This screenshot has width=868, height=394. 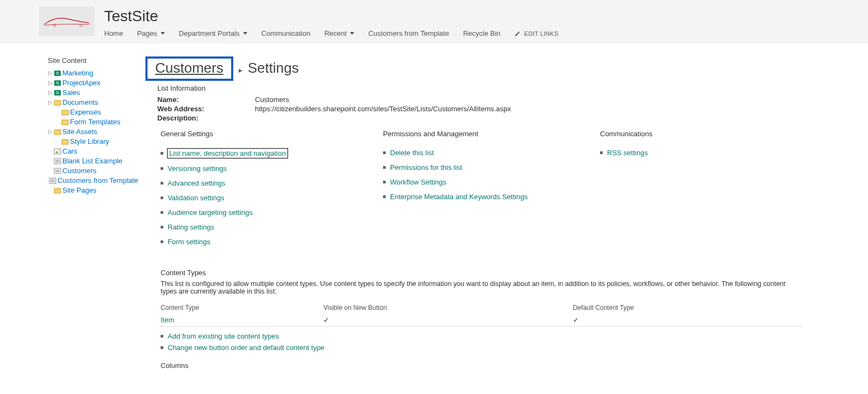 I want to click on edit-links-button: EDIT LINKS, so click(x=536, y=34).